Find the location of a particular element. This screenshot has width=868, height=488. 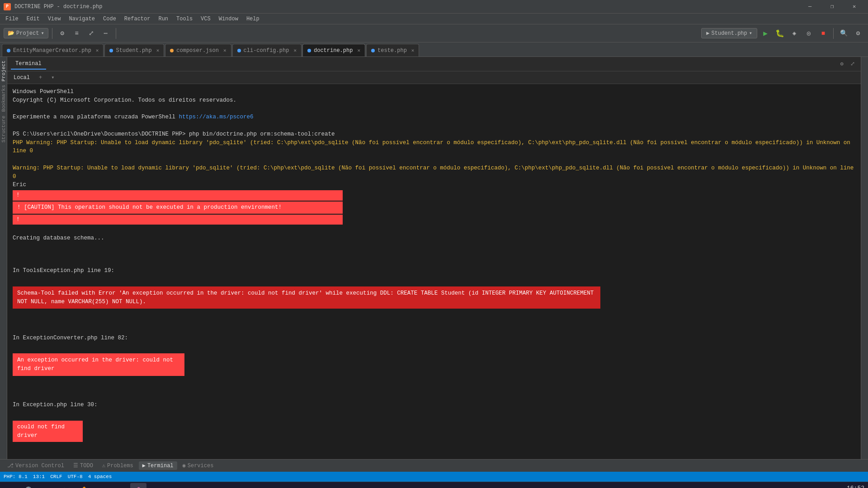

exception-occurred: An exception occurred in the driver: cou… is located at coordinates (99, 365).